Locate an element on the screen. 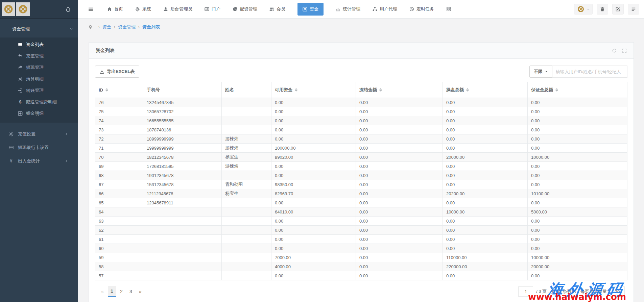 This screenshot has width=644, height=302. plussquare-icon is located at coordinates (20, 114).